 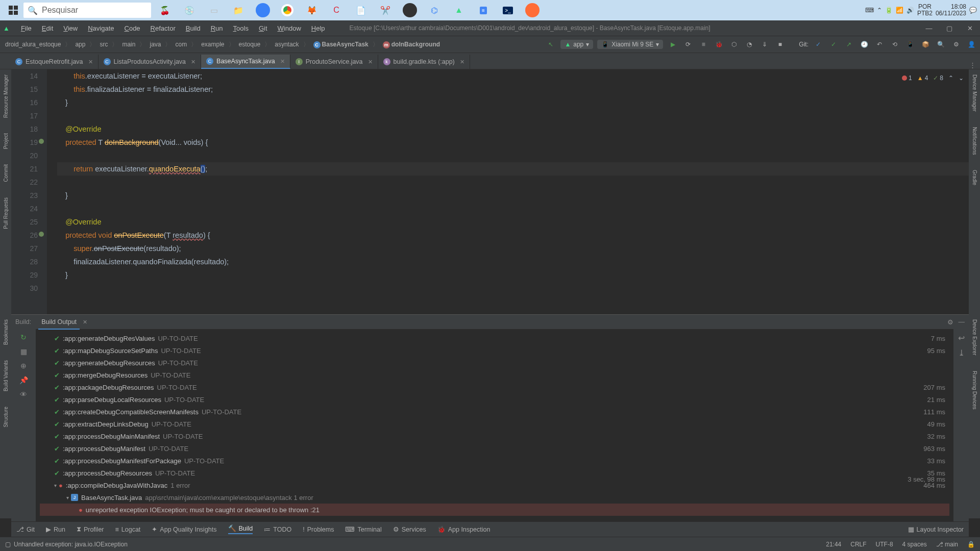 I want to click on taskbar-app-capcut: ✂️, so click(x=385, y=10).